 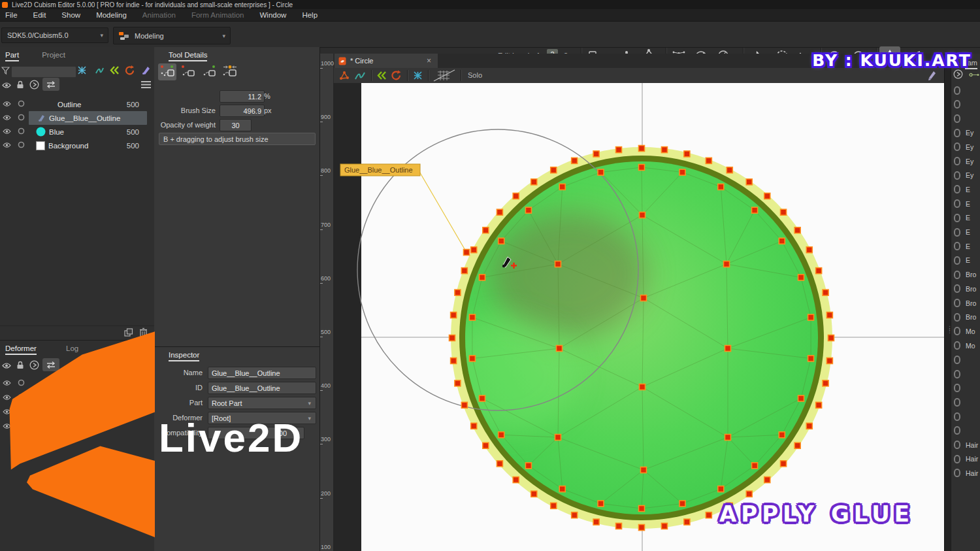 I want to click on part-select: Root Part ▾, so click(x=262, y=403).